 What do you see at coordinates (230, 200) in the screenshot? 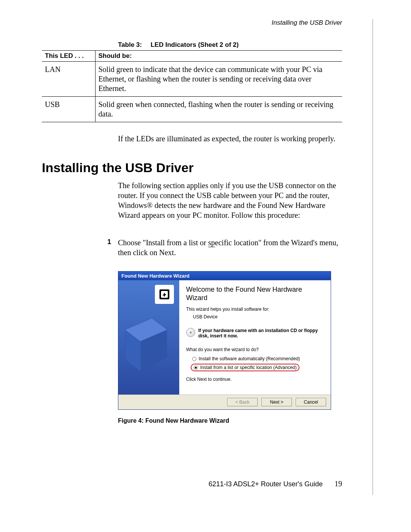
I see `section-paragraph: The following section applies only if yo…` at bounding box center [230, 200].